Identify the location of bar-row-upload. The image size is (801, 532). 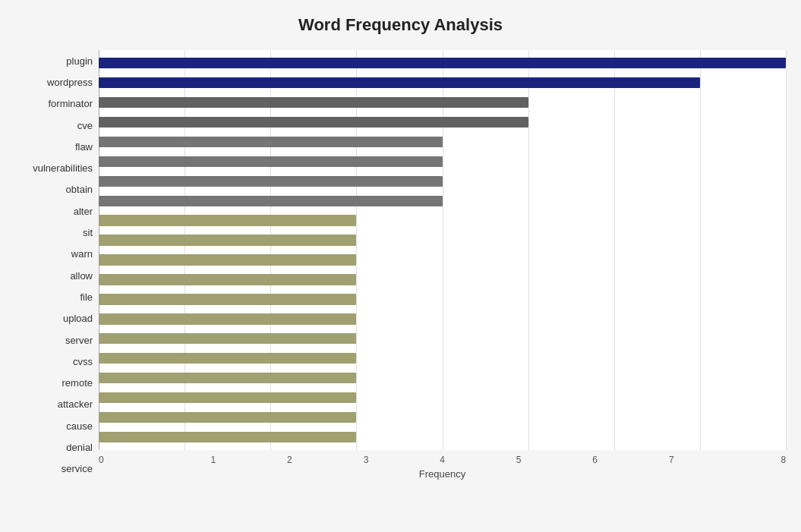
(442, 299).